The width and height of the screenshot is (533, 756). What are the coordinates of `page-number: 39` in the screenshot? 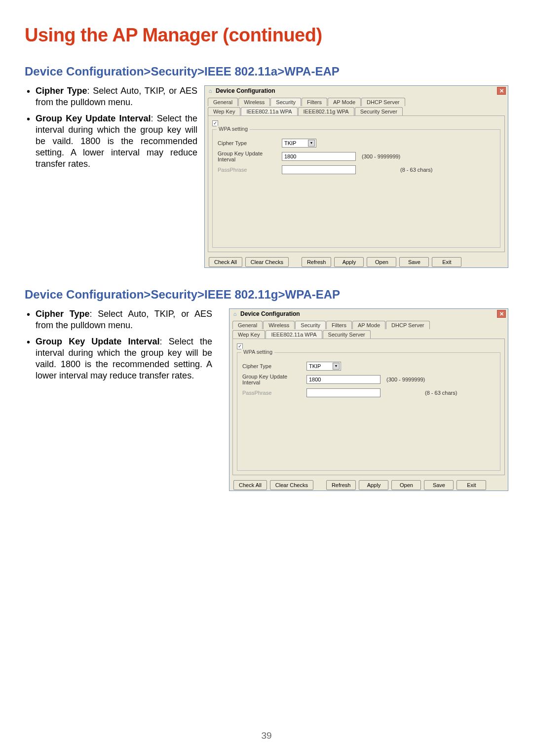 It's located at (266, 736).